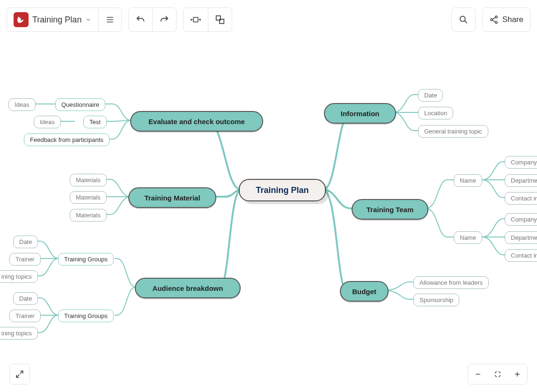 Image resolution: width=537 pixels, height=392 pixels. What do you see at coordinates (88, 215) in the screenshot?
I see `leaf-material-2: Materials` at bounding box center [88, 215].